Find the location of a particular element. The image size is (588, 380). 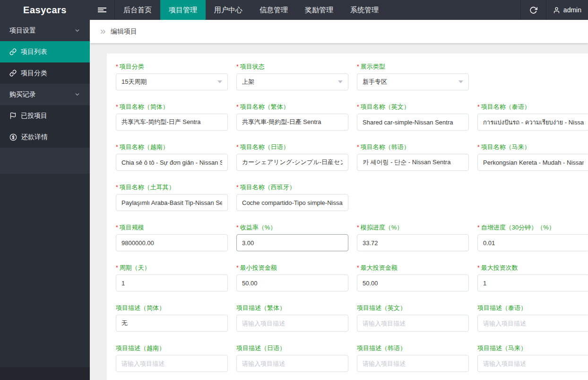

field-label-auto-progress: *自增进度（30分钟）（%） is located at coordinates (533, 228).